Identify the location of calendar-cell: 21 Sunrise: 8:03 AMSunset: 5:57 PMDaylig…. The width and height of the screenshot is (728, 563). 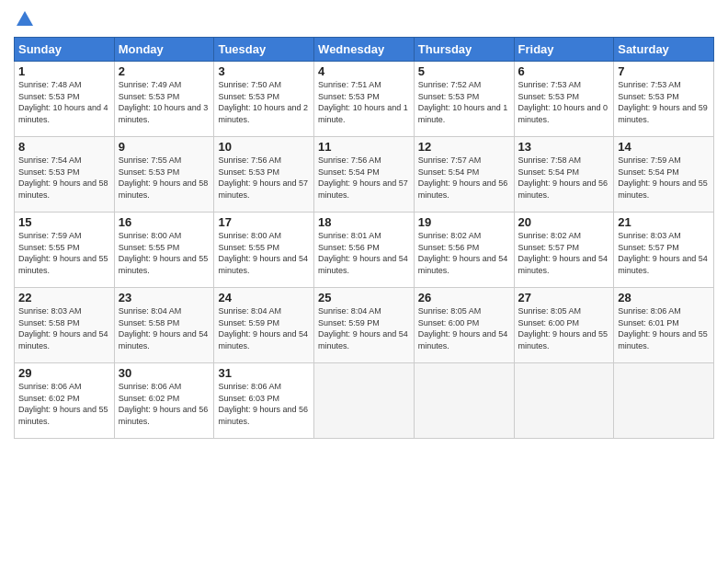
(664, 250).